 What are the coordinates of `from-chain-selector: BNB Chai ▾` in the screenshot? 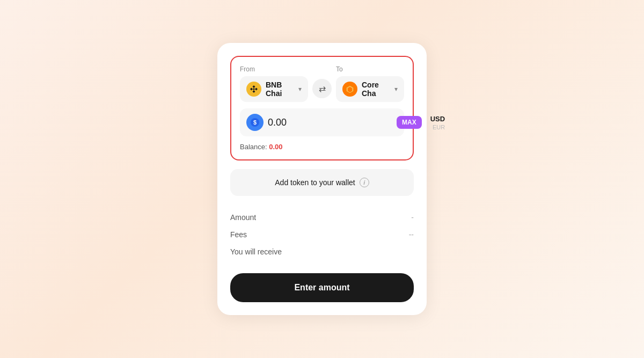 It's located at (274, 89).